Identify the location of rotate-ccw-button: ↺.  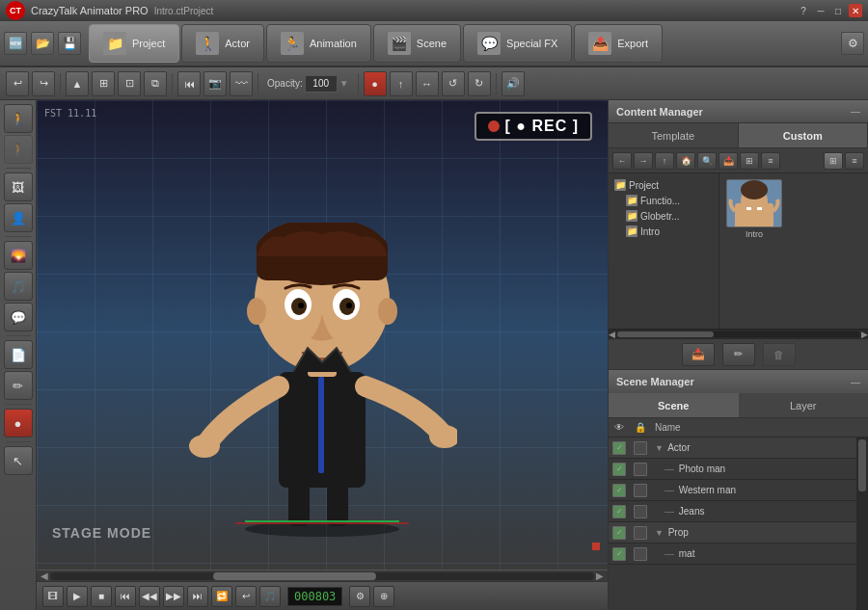
(453, 84).